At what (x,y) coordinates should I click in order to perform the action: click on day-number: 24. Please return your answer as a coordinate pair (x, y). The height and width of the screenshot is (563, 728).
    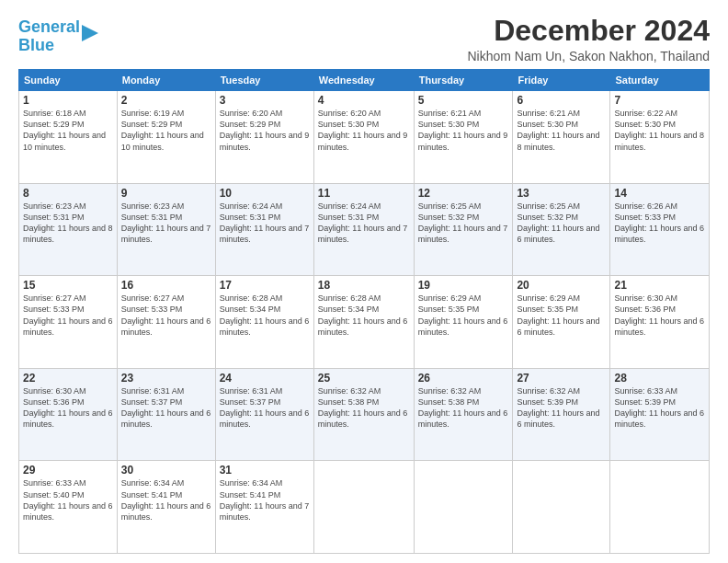
    Looking at the image, I should click on (265, 378).